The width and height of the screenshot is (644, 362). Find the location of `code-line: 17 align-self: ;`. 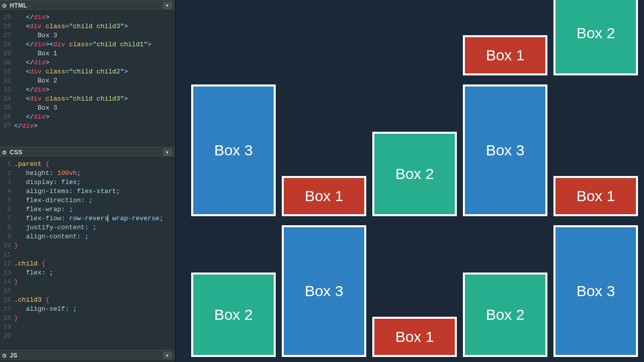

code-line: 17 align-self: ; is located at coordinates (89, 309).